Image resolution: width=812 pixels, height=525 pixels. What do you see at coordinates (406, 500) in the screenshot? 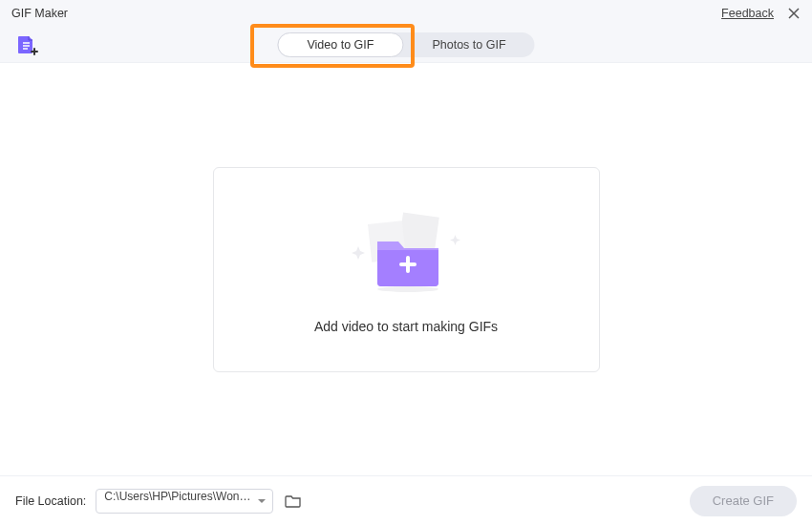
I see `footer-bar: File Location: C:\Users\HP\Pictures\Wond…` at bounding box center [406, 500].